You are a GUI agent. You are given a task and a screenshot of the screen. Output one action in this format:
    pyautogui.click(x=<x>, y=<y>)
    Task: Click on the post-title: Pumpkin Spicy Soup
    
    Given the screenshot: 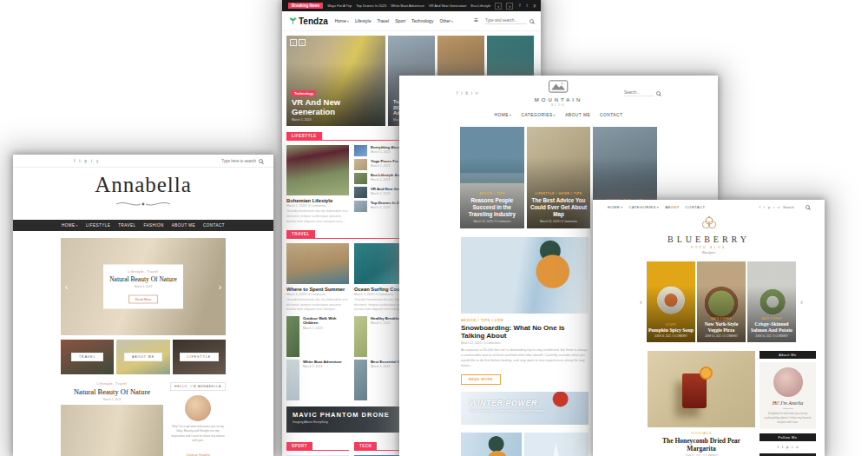 What is the action you would take?
    pyautogui.click(x=671, y=330)
    